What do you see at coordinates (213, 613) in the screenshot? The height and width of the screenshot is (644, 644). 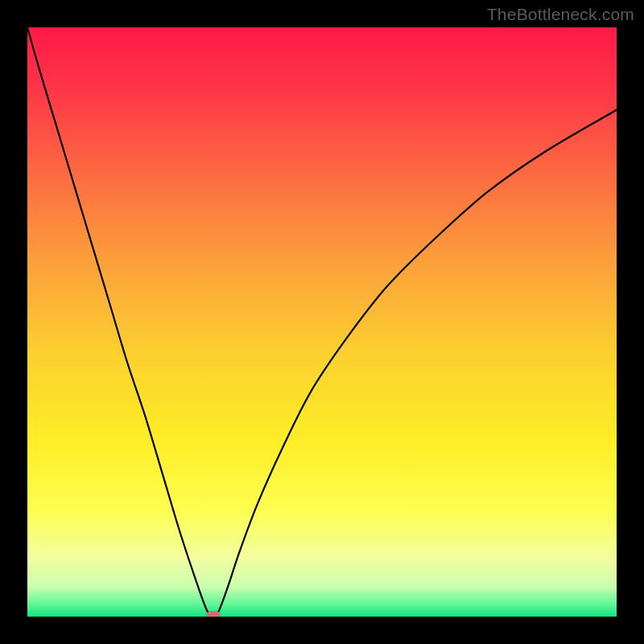 I see `optimal-point-marker` at bounding box center [213, 613].